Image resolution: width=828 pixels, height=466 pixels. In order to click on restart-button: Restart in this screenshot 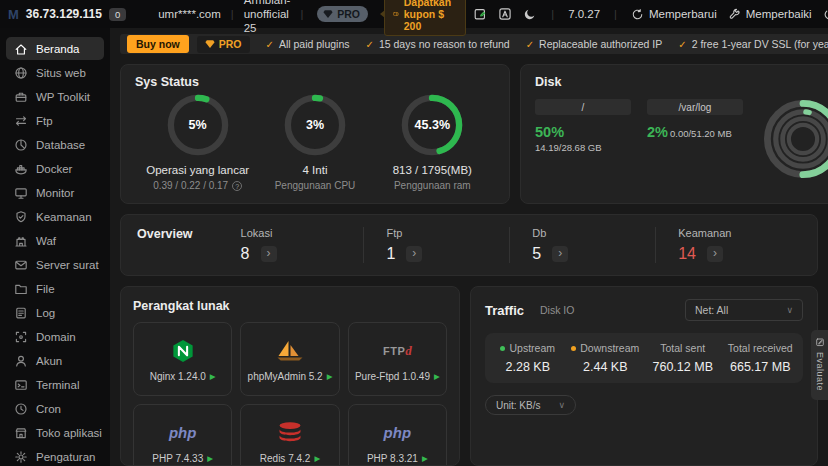, I will do `click(826, 14)`.